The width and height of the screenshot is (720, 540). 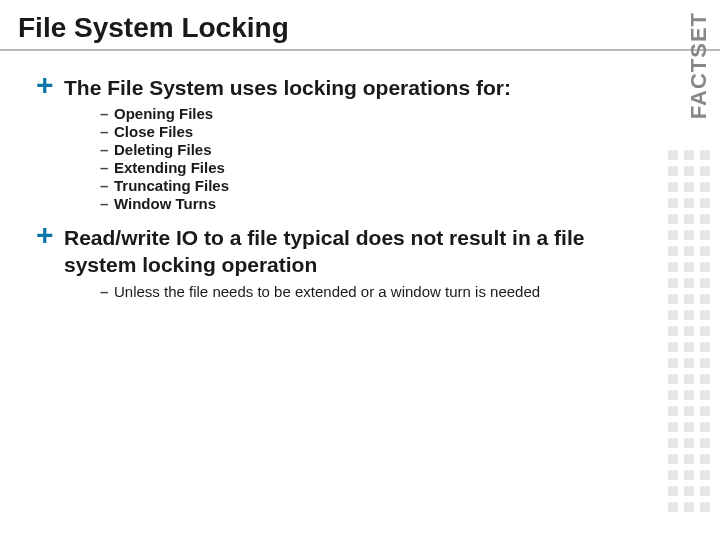 I want to click on bullet-2: + Read/write IO to a file typical does n…, so click(x=336, y=249).